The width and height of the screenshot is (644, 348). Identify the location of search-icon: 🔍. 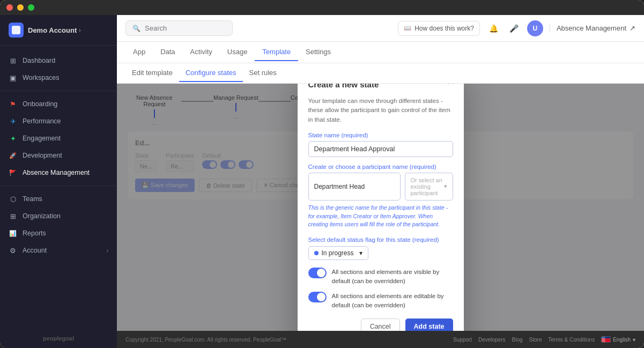
(136, 28).